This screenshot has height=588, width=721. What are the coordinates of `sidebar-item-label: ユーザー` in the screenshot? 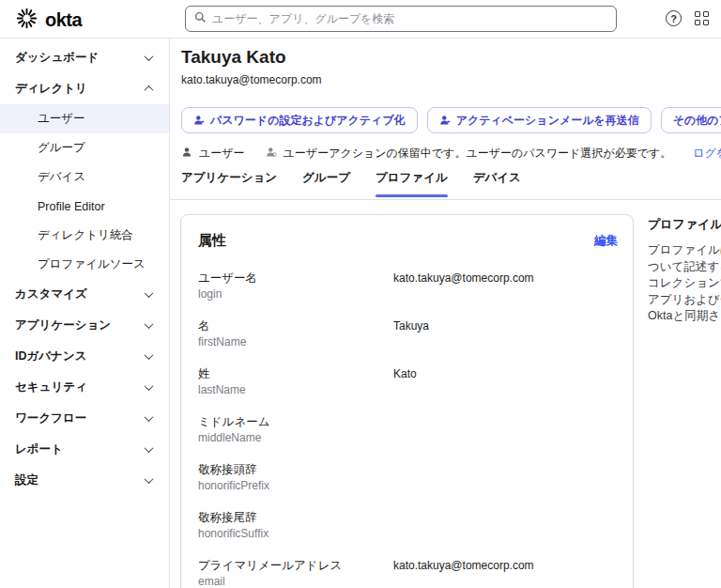 It's located at (62, 118).